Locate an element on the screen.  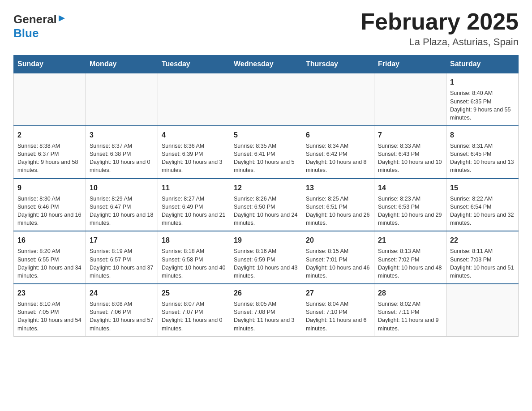
calendar-cell: 26Sunrise: 8:05 AM Sunset: 7:08 PM Dayli… is located at coordinates (266, 310).